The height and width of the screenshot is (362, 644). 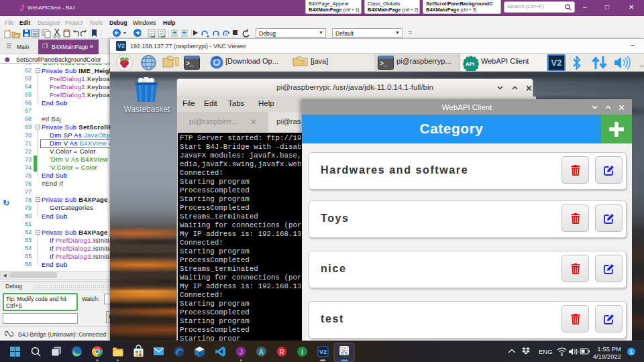 I want to click on svg-text: V2, so click(x=323, y=352).